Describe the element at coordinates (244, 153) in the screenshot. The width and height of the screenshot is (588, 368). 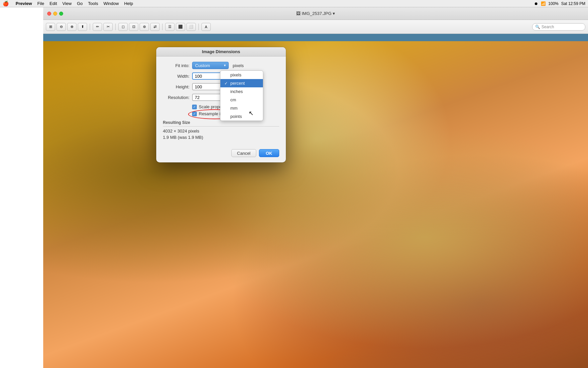
I see `cancel-button: Cancel` at that location.